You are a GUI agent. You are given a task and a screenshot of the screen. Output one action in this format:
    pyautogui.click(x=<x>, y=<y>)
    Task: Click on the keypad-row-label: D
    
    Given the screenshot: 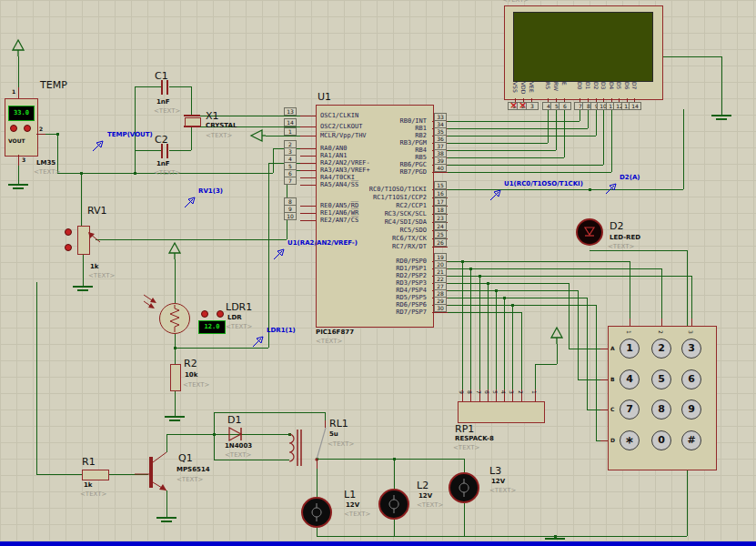 What is the action you would take?
    pyautogui.click(x=613, y=440)
    